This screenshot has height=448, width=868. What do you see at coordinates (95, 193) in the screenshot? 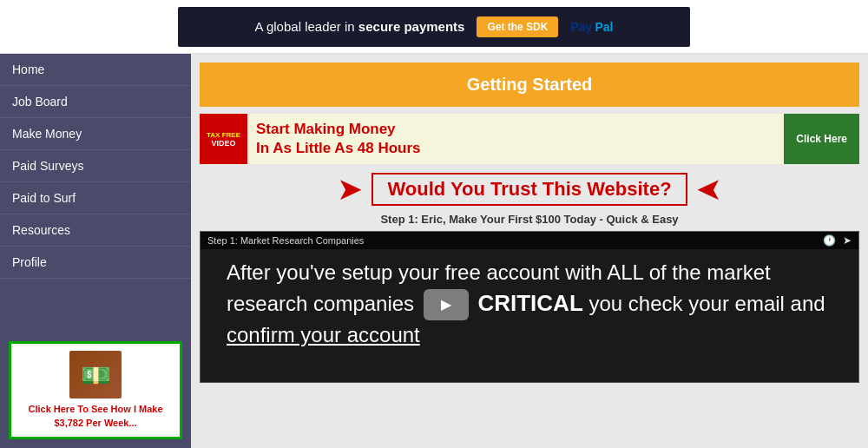
I see `sidebar-nav: Home Job Board Make Money Paid Surveys P…` at bounding box center [95, 193].